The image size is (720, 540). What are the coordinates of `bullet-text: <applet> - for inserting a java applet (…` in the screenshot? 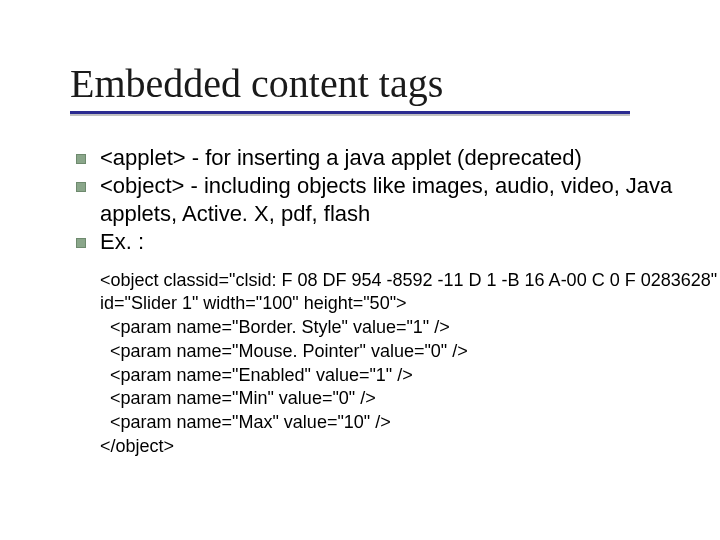 It's located at (341, 158).